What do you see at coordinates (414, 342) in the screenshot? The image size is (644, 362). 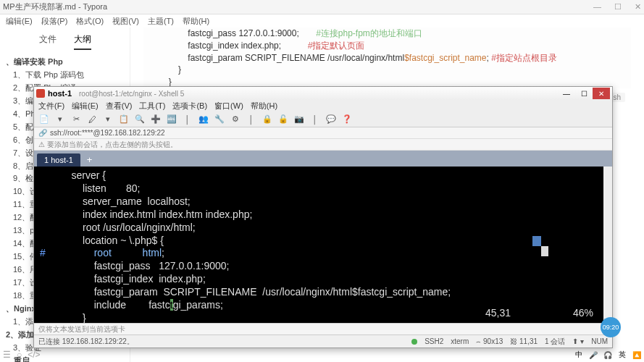 I see `connection-dot` at bounding box center [414, 342].